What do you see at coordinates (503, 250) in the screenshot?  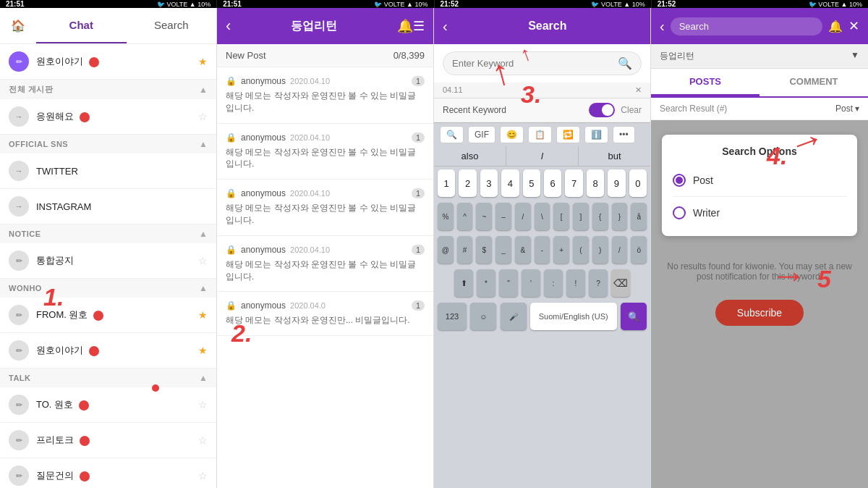 I see `key-underscore: _` at bounding box center [503, 250].